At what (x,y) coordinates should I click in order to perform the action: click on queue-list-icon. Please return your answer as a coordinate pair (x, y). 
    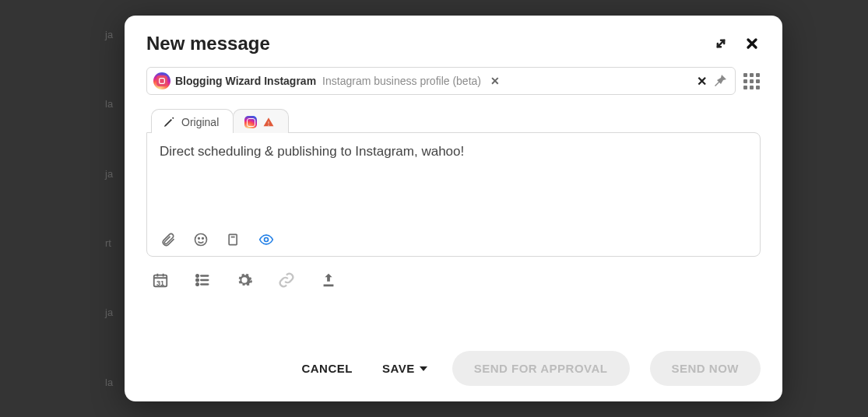
    Looking at the image, I should click on (202, 280).